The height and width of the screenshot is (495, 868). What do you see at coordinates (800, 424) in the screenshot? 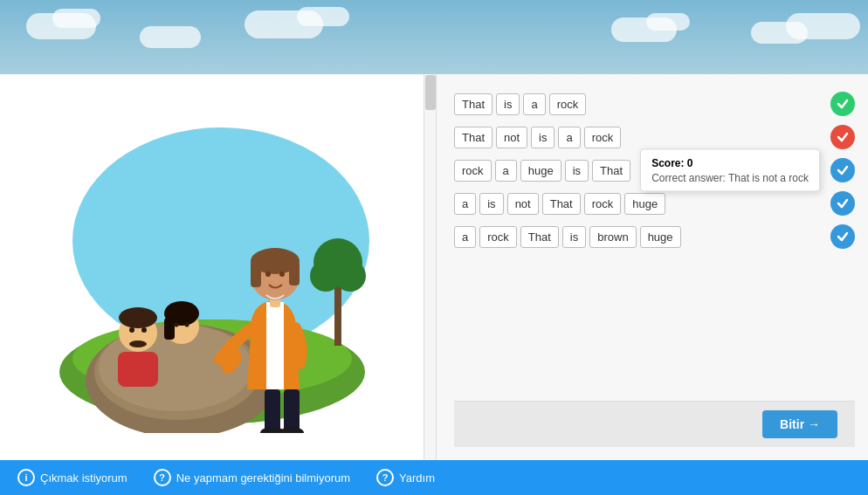
I see `bitir-button: Bitir →` at bounding box center [800, 424].